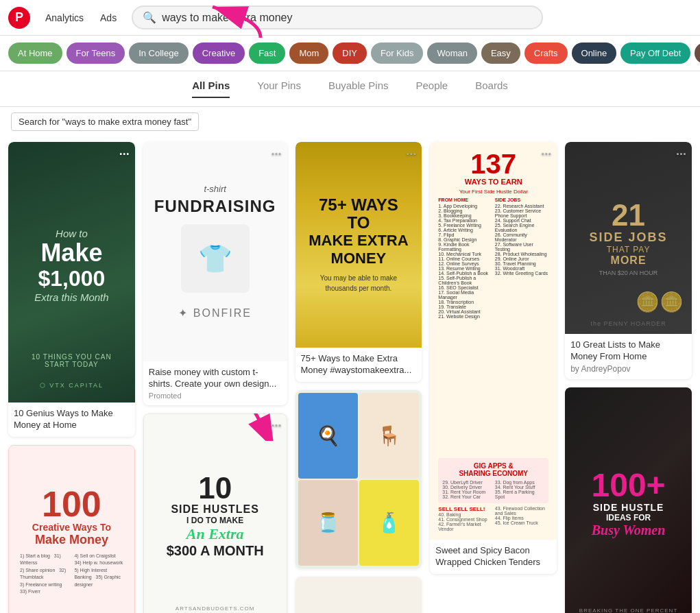 The height and width of the screenshot is (613, 700). What do you see at coordinates (546, 53) in the screenshot?
I see `chip-crafts: Crafts` at bounding box center [546, 53].